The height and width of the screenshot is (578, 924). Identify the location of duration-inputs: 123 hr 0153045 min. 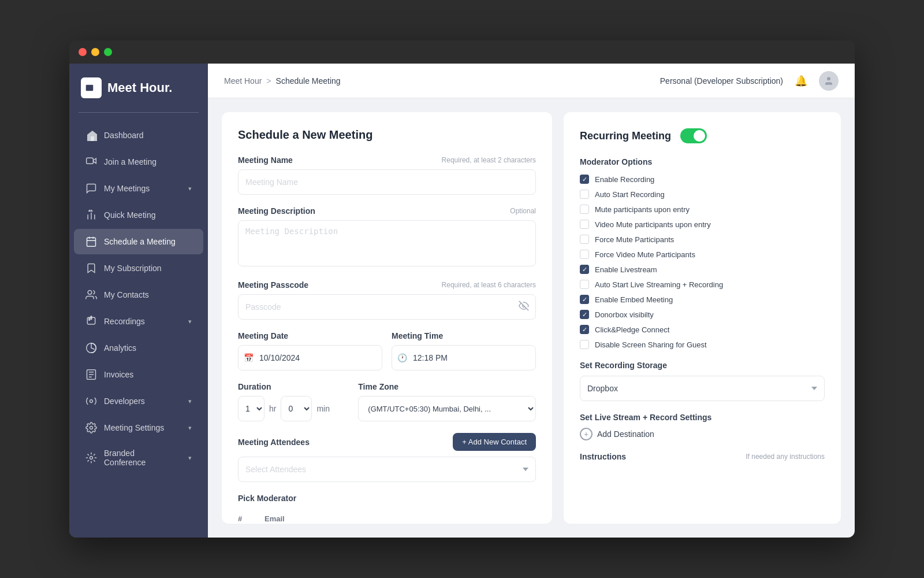
(293, 409).